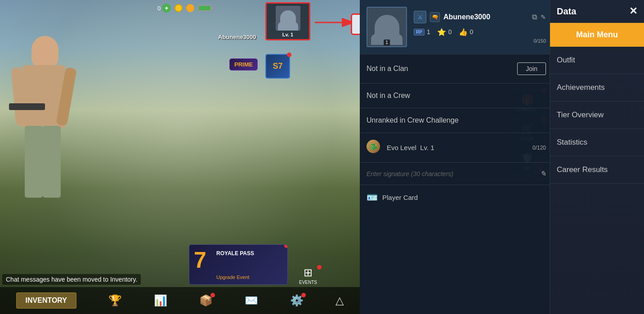  Describe the element at coordinates (235, 254) in the screenshot. I see `rp-title: ROYALE PASS` at that location.